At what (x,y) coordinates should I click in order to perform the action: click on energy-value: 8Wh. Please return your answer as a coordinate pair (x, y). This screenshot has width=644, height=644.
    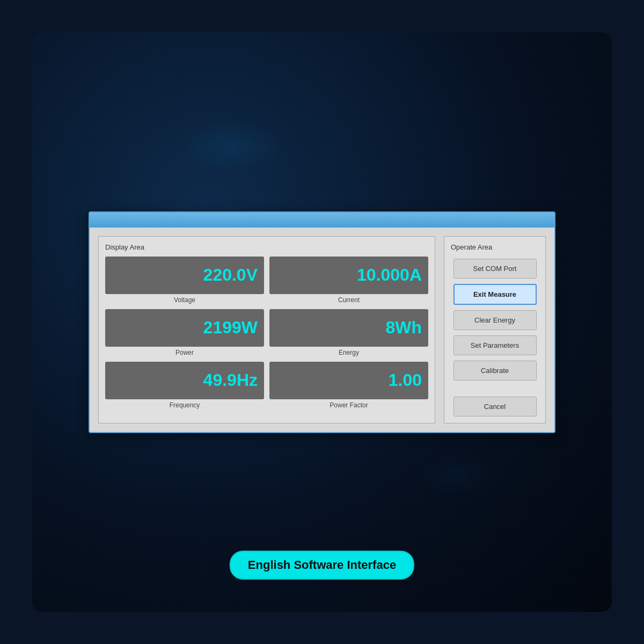
    Looking at the image, I should click on (404, 327).